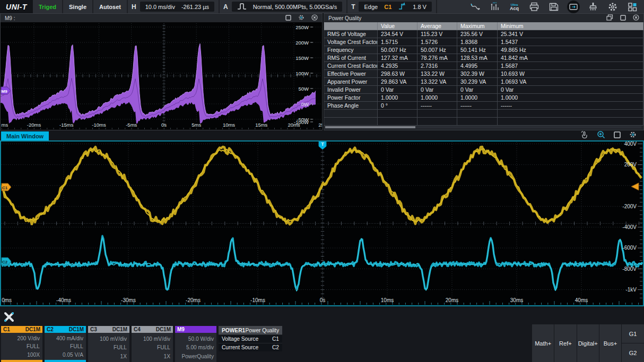  Describe the element at coordinates (302, 73) in the screenshot. I see `svg-text: 100W` at that location.